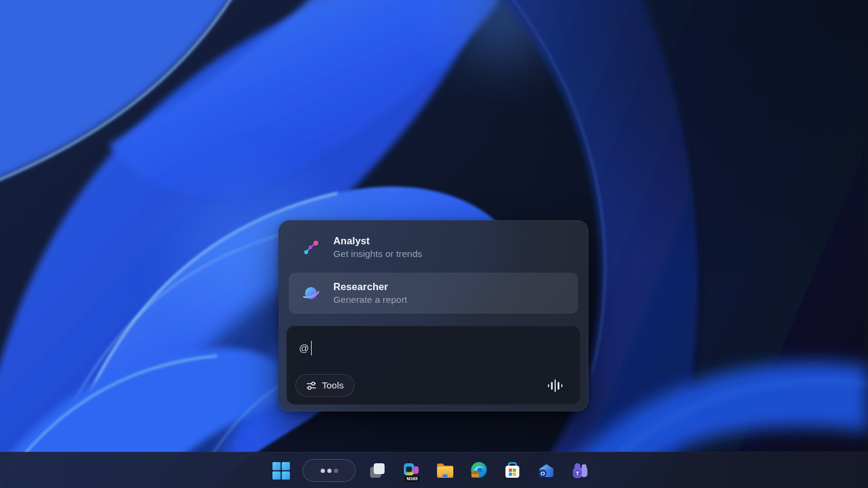 This screenshot has width=868, height=488. I want to click on taskbar: M365, so click(434, 470).